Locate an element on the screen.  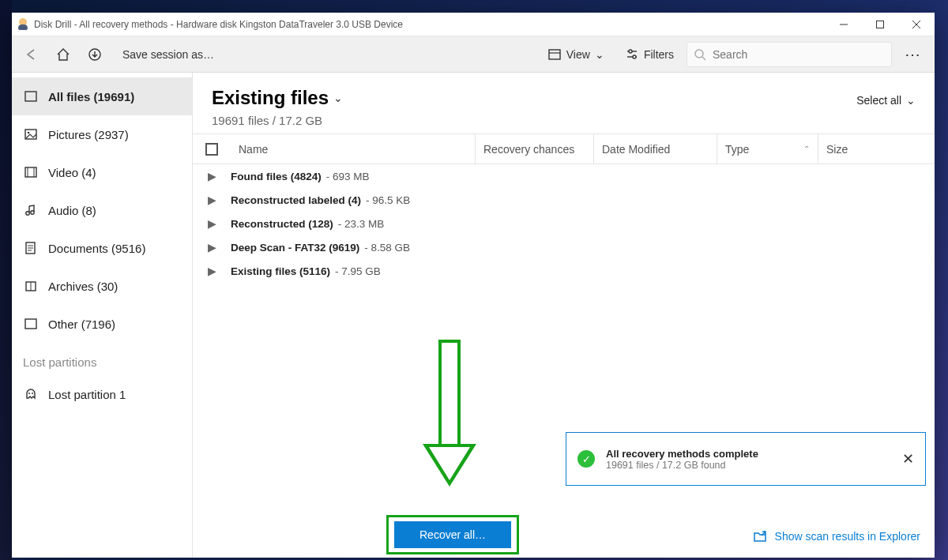
table-row: ▶ Existing files (5116)- 7.95 GB is located at coordinates (564, 271).